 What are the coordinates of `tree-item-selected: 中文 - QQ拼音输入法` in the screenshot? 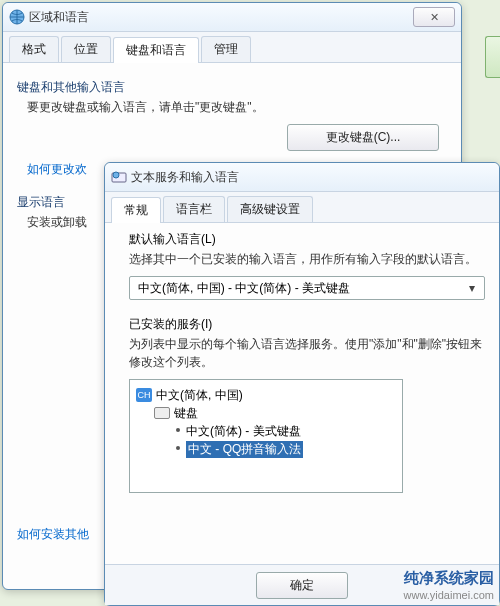 It's located at (266, 449).